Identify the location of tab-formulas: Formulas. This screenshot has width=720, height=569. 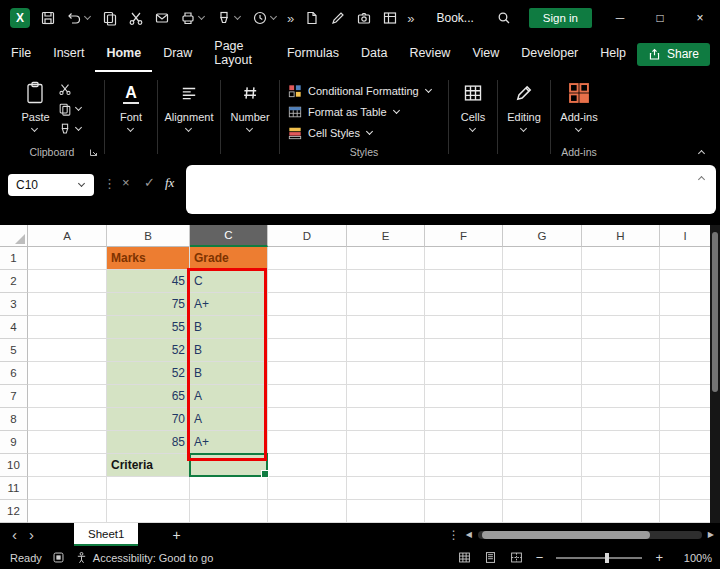
(313, 54).